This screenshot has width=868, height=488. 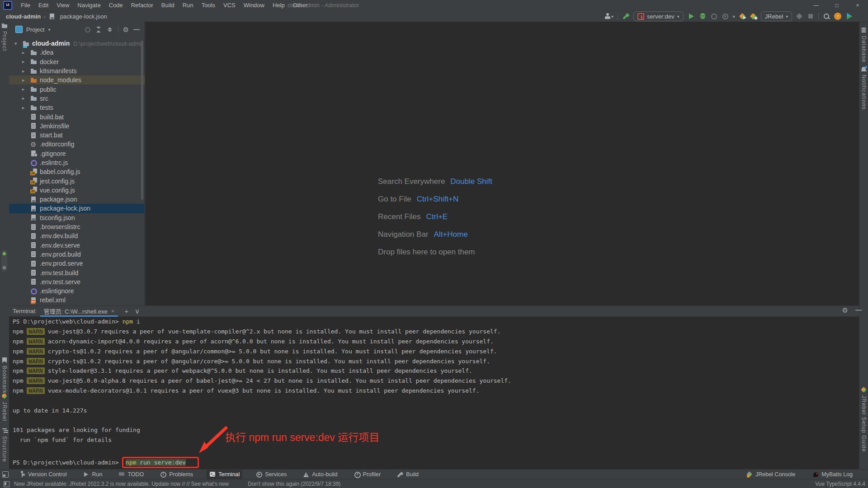 What do you see at coordinates (49, 30) in the screenshot?
I see `chevron-down-icon: ▾` at bounding box center [49, 30].